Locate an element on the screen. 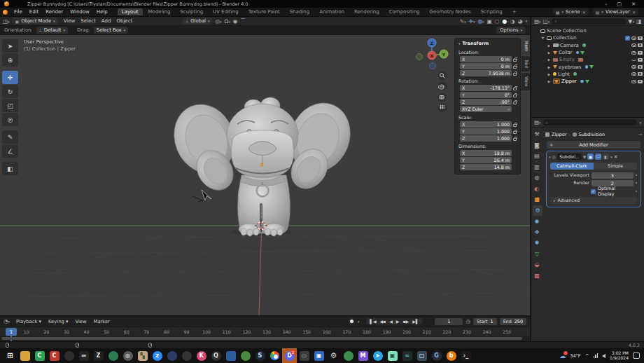  timeline-scrollbar is located at coordinates (265, 339).